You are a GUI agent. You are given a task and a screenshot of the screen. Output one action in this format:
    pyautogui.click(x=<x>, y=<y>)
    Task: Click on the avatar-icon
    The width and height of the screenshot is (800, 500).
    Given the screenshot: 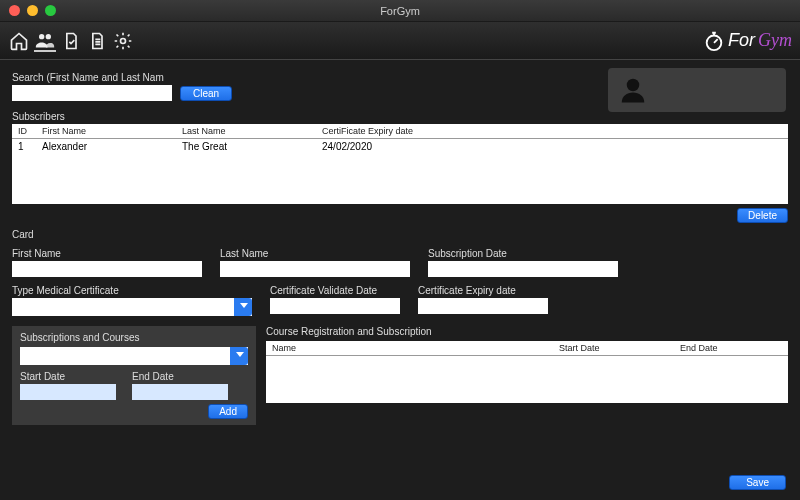 What is the action you would take?
    pyautogui.click(x=633, y=90)
    